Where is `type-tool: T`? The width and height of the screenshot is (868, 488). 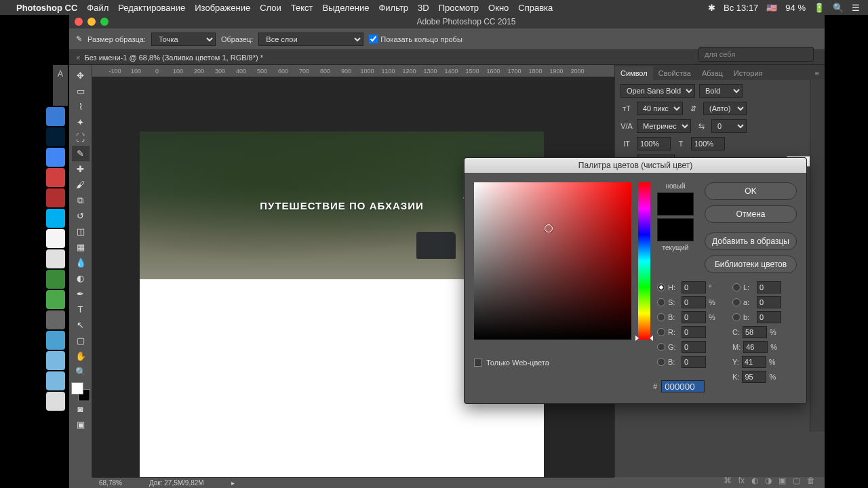
type-tool: T is located at coordinates (81, 309).